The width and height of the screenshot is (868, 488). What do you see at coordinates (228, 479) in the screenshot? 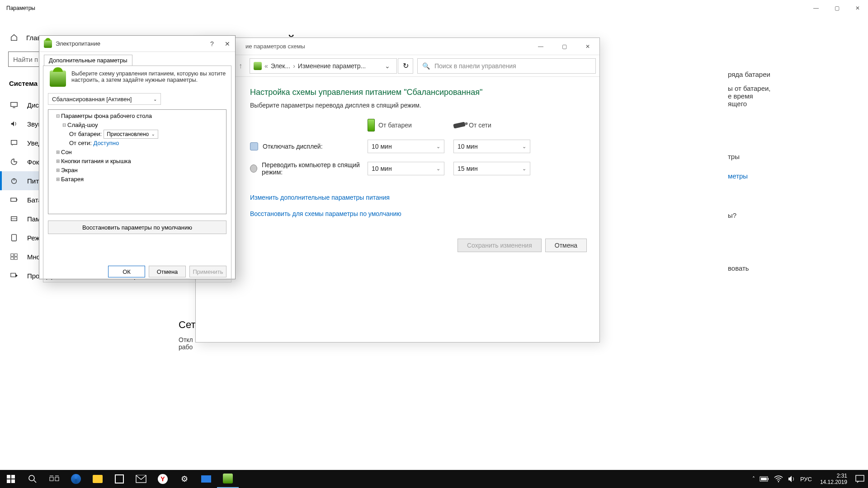
I see `power-options-icon` at bounding box center [228, 479].